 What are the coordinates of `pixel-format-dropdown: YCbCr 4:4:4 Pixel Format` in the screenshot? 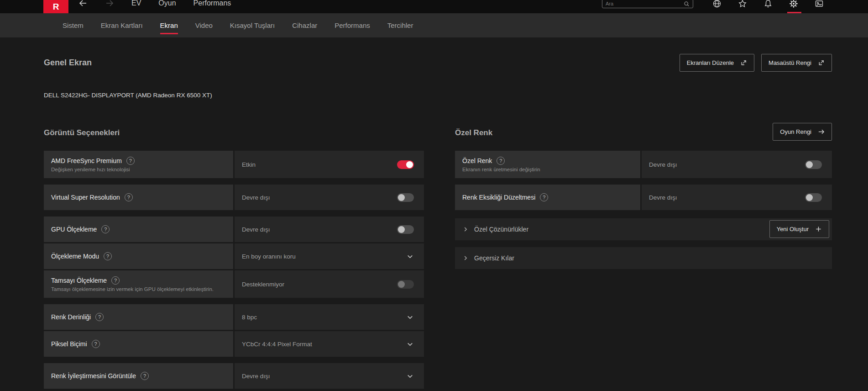 It's located at (329, 344).